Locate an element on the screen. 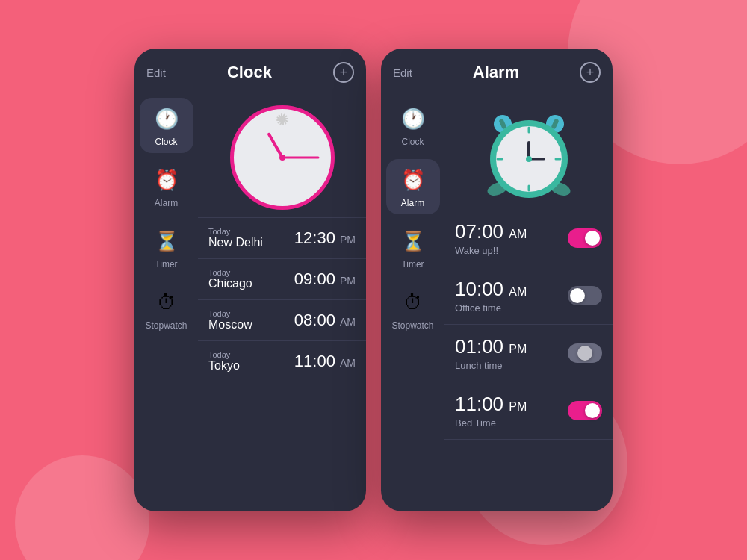 This screenshot has width=747, height=560. alarm-stopwatch-nav-icon: ⏱ is located at coordinates (413, 302).